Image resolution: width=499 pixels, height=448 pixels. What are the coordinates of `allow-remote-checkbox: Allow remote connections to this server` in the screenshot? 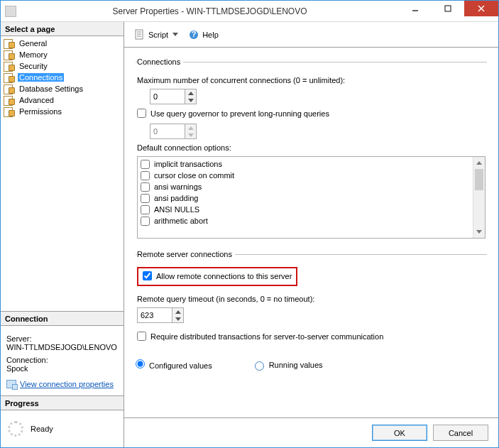 It's located at (217, 275).